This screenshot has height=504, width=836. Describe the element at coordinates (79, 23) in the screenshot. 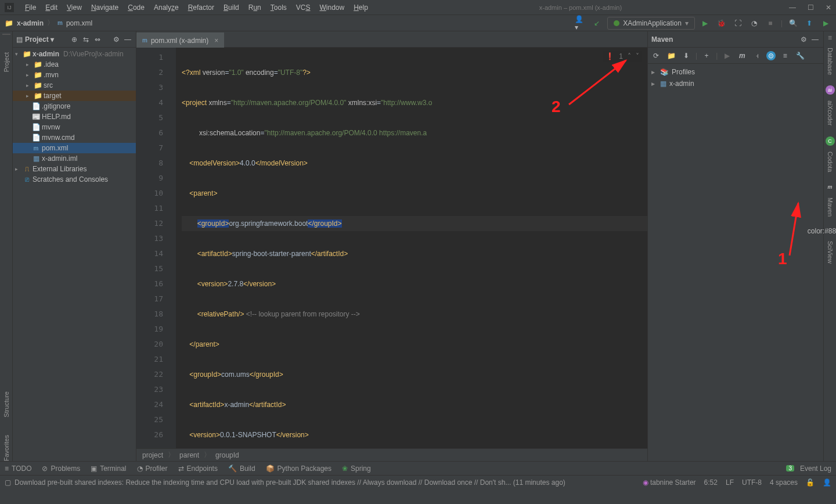

I see `breadcrumb-file: pom.xml` at that location.